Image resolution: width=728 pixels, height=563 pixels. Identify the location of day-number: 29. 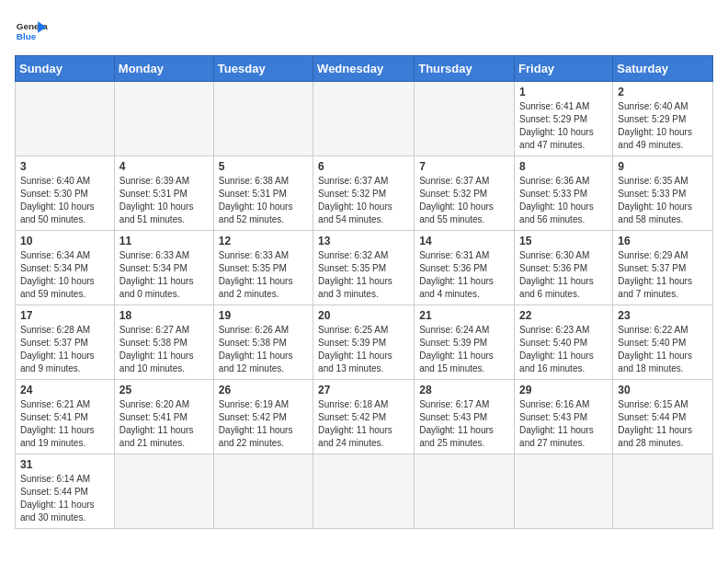
(563, 390).